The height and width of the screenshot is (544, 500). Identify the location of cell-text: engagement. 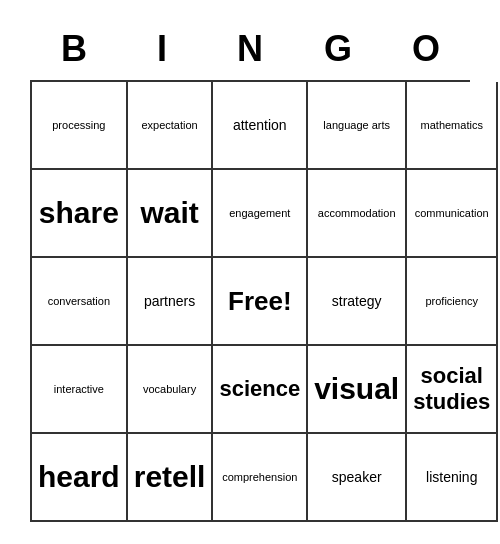
(260, 213).